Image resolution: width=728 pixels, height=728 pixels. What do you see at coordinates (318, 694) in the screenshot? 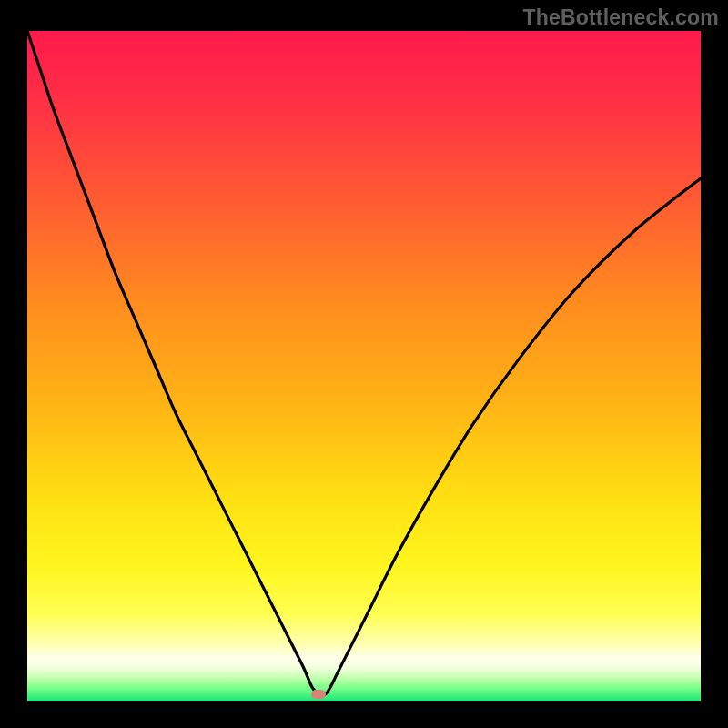
I see `optimal-point-marker` at bounding box center [318, 694].